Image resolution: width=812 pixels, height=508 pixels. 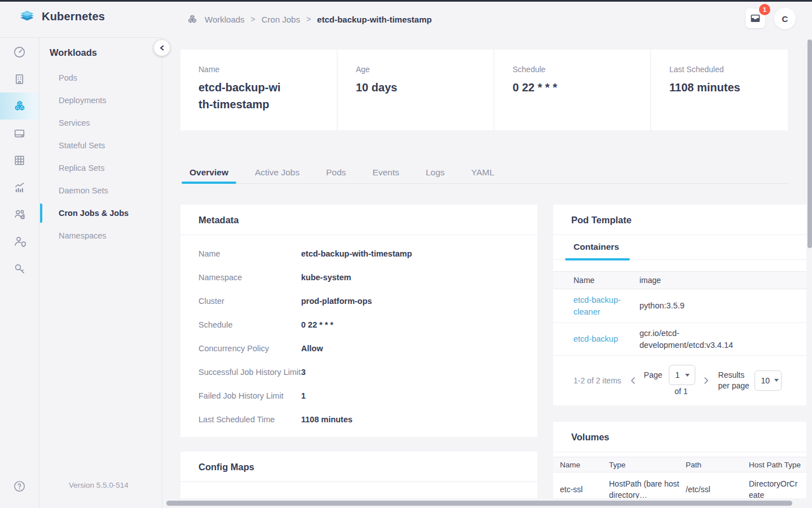 I want to click on sidebar-item-label: Stateful Sets, so click(x=82, y=145).